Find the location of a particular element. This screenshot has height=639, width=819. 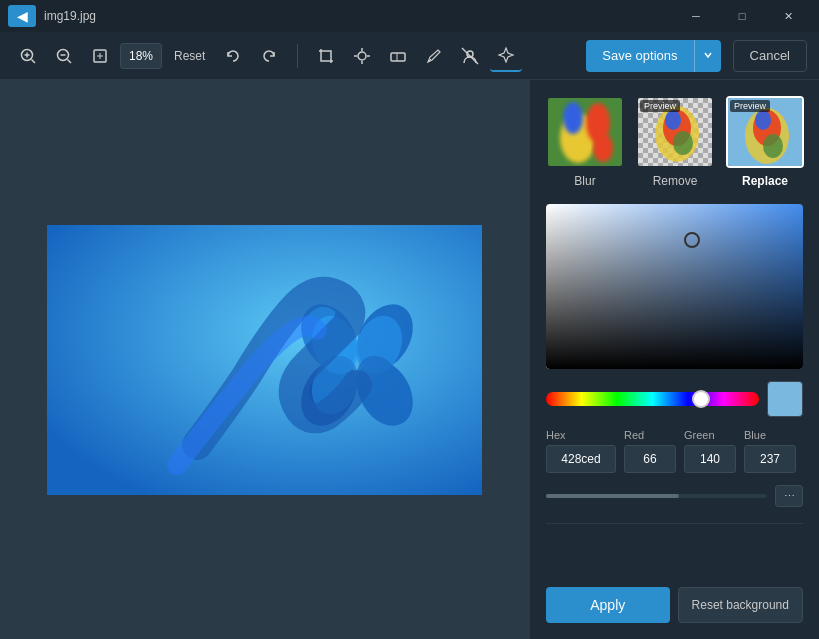

replace-thumb: Preview is located at coordinates (765, 132).